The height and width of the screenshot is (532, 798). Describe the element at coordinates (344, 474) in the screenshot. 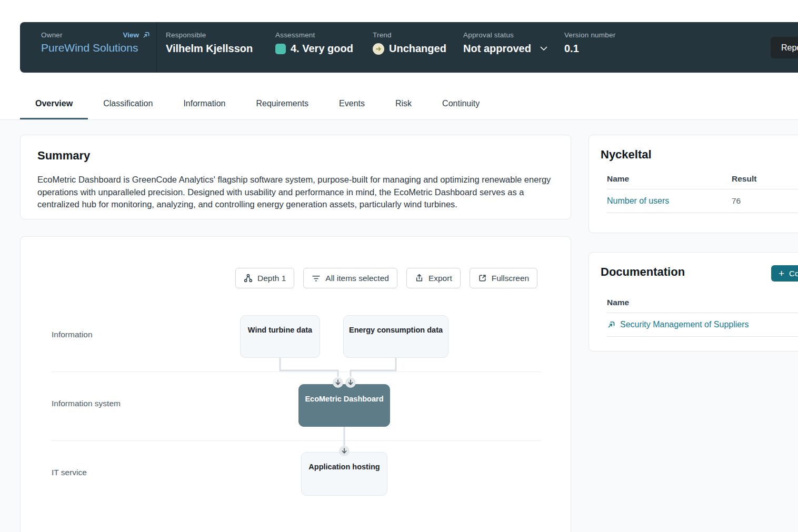

I see `node-application-hosting: Application hosting` at that location.